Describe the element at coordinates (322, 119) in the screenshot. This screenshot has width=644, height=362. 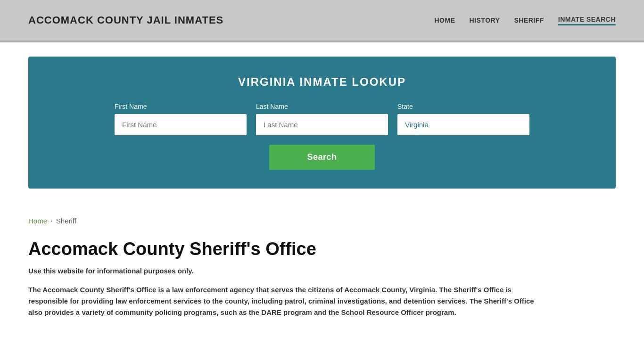
I see `last-name-group: Last Name` at that location.